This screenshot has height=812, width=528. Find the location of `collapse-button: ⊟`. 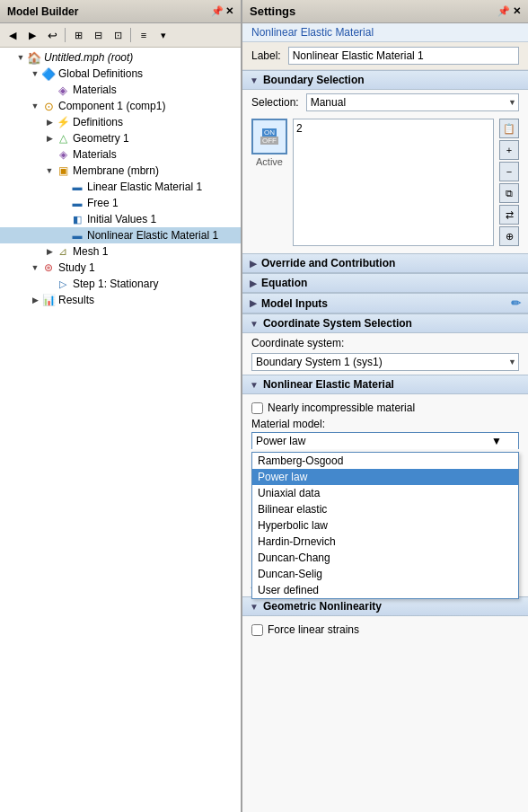

collapse-button: ⊟ is located at coordinates (98, 35).